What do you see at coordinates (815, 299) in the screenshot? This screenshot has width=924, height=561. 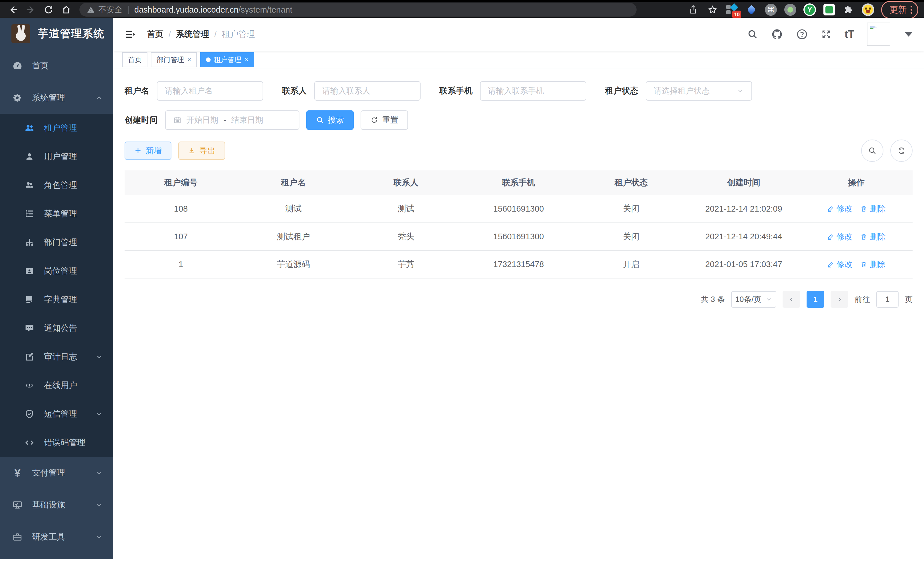 I see `page-number-button: 1` at bounding box center [815, 299].